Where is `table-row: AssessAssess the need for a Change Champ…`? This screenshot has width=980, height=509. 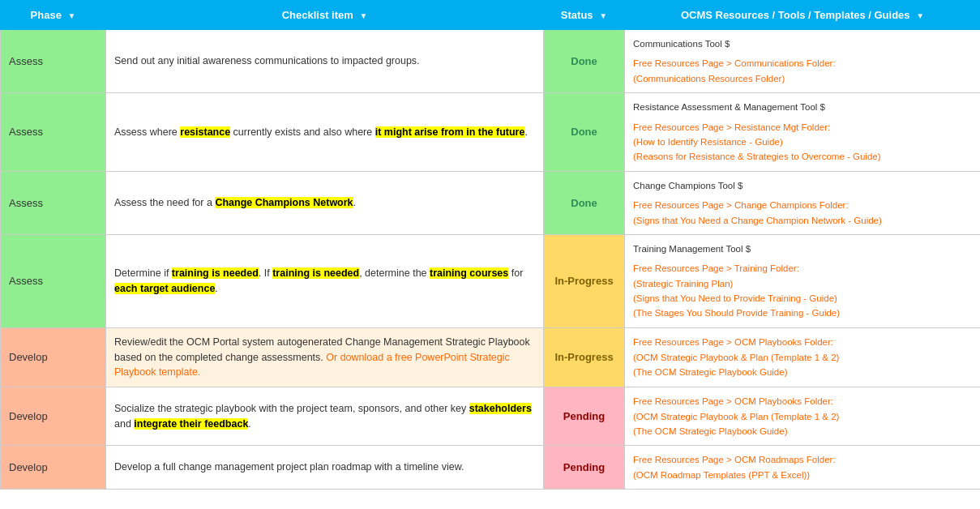 table-row: AssessAssess the need for a Change Champ… is located at coordinates (491, 203).